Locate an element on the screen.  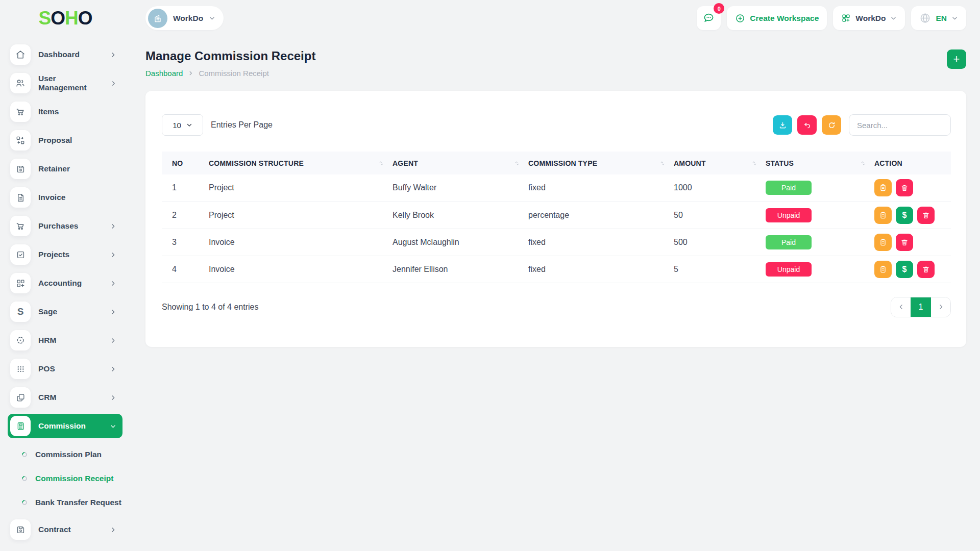
entries-per-page-value: 10 is located at coordinates (177, 126).